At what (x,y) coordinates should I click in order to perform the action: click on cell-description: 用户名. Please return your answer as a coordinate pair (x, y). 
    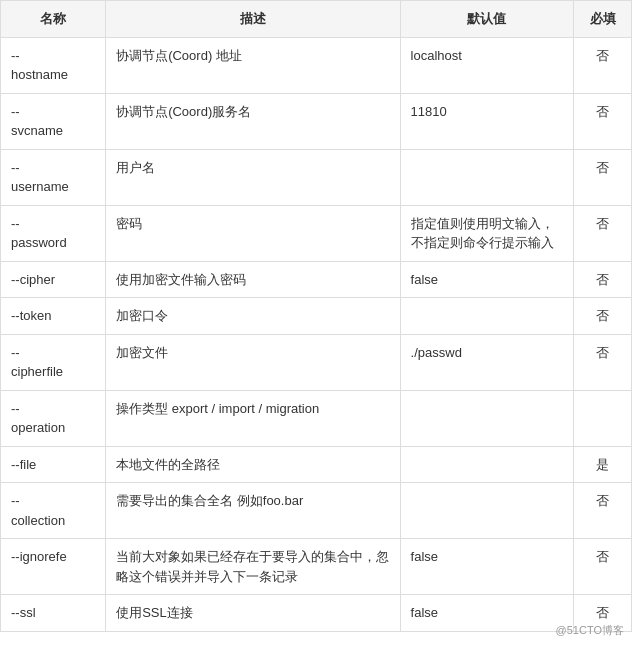
    Looking at the image, I should click on (253, 177).